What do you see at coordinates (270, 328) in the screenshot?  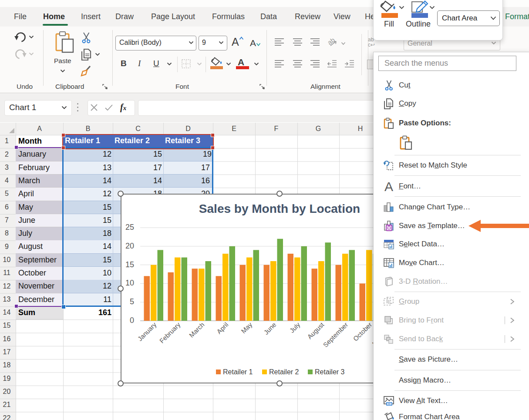 I see `svg-text: June` at bounding box center [270, 328].